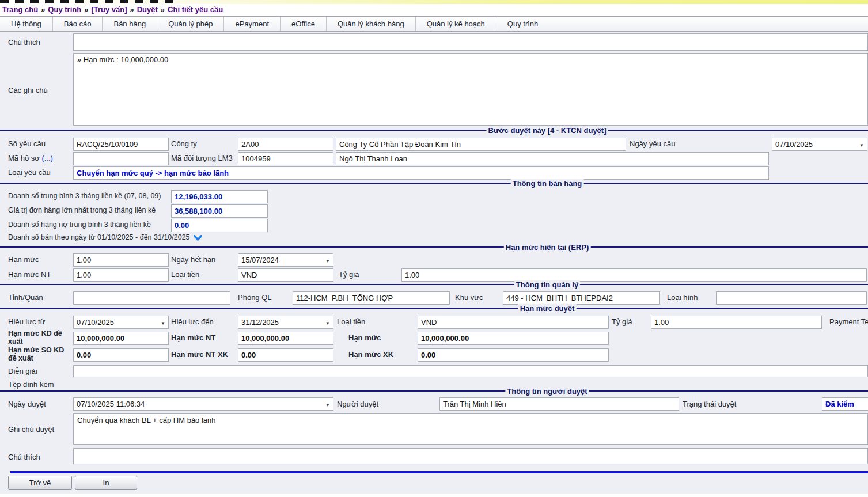  What do you see at coordinates (349, 275) in the screenshot?
I see `erp-ty-gia-label: Tỷ giá` at bounding box center [349, 275].